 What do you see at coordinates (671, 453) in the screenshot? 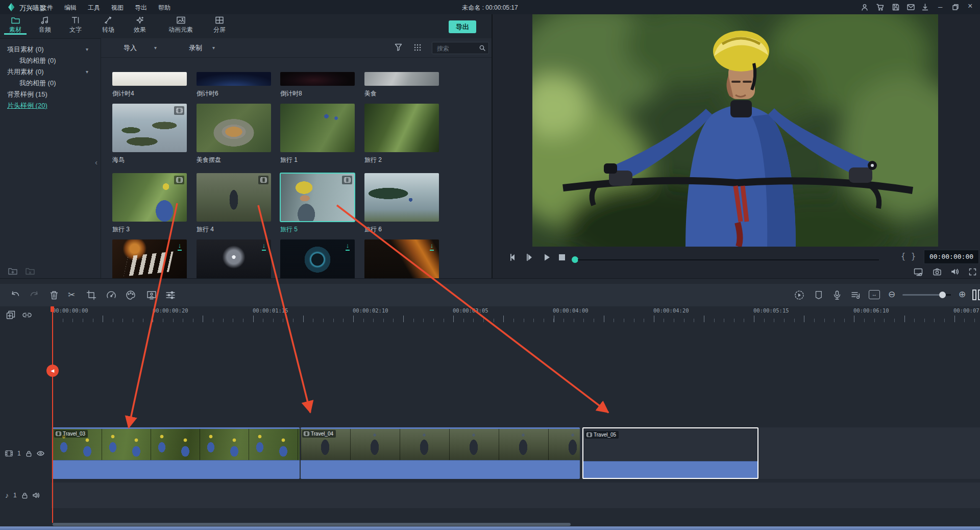
I see `timeline-clip-travel-05-selected: Travel_05` at bounding box center [671, 453].